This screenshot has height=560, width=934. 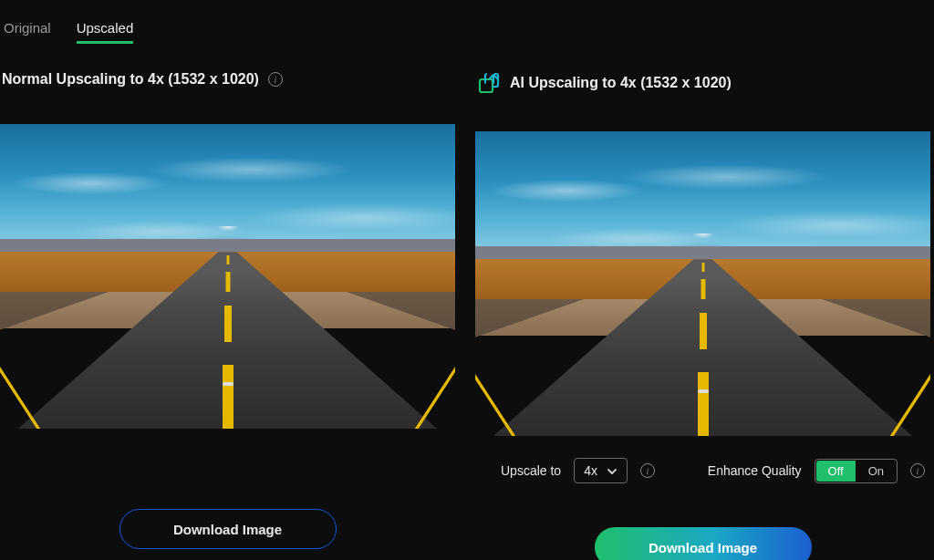 I want to click on download-button-normal: Download Image, so click(x=228, y=529).